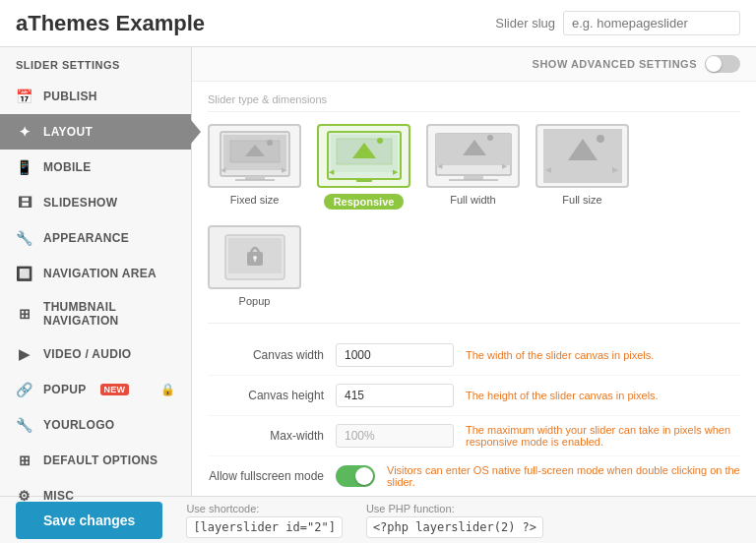  What do you see at coordinates (472, 167) in the screenshot?
I see `slider-type-fullwidth: ◀ ▶ Full width` at bounding box center [472, 167].